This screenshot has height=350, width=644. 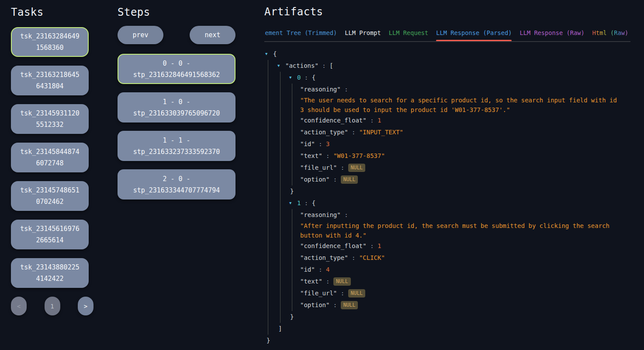 I want to click on json-tree-row: ], so click(x=447, y=329).